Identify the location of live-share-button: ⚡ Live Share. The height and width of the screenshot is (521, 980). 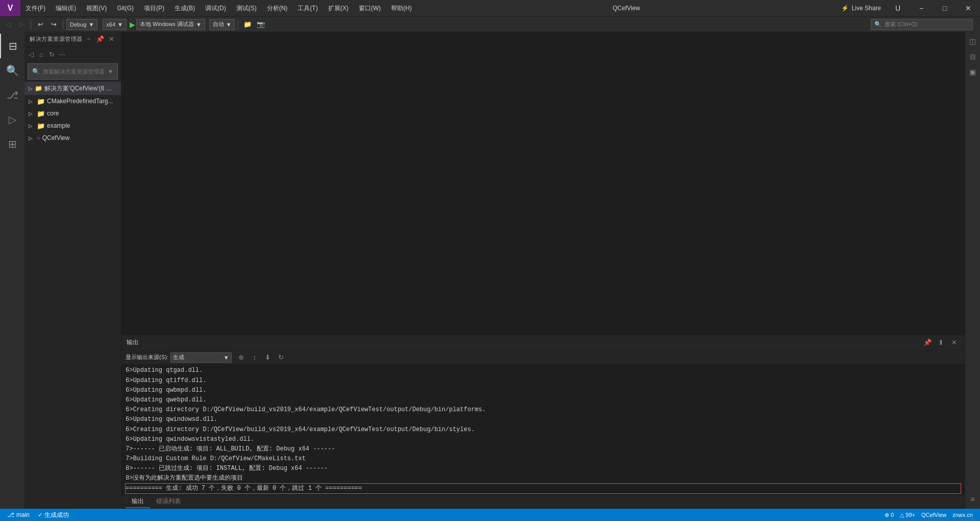
(861, 8).